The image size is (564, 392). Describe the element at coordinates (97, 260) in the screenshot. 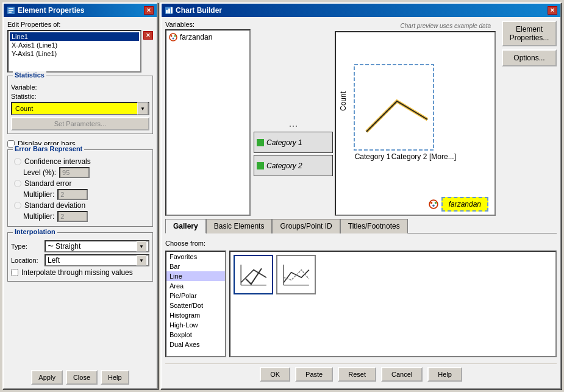

I see `location-combo: Left ▼` at that location.